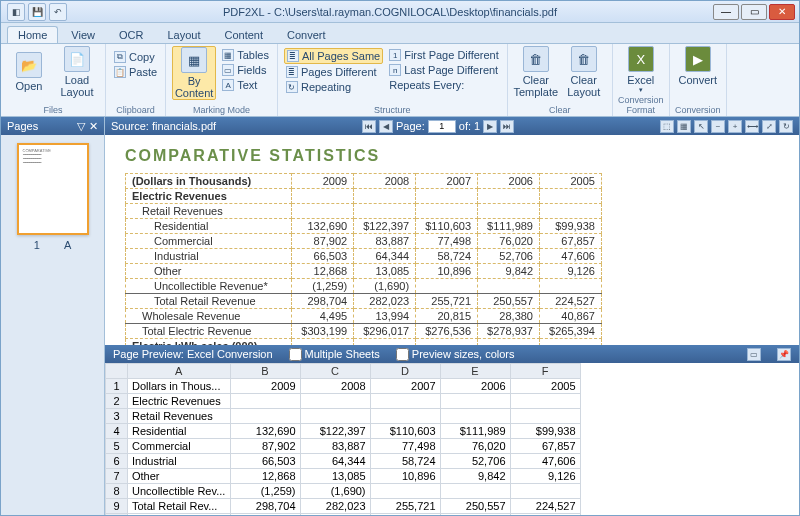 The width and height of the screenshot is (800, 516). What do you see at coordinates (452, 354) in the screenshot?
I see `preview-header: Page Preview: Excel Conversion Multiple …` at bounding box center [452, 354].